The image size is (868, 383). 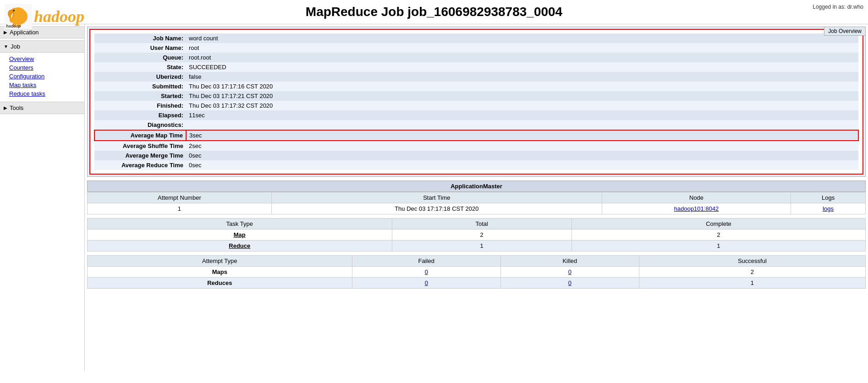 What do you see at coordinates (752, 272) in the screenshot?
I see `successful-cell: 2` at bounding box center [752, 272].